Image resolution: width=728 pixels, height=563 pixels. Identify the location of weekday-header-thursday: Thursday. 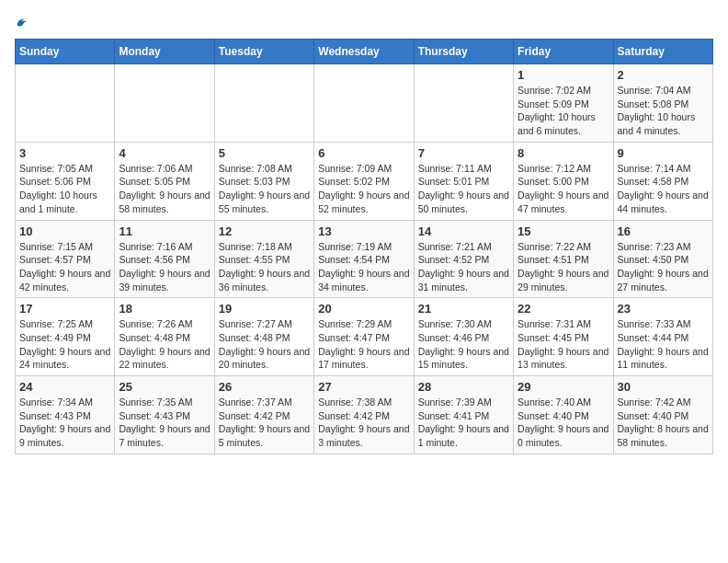
(463, 52).